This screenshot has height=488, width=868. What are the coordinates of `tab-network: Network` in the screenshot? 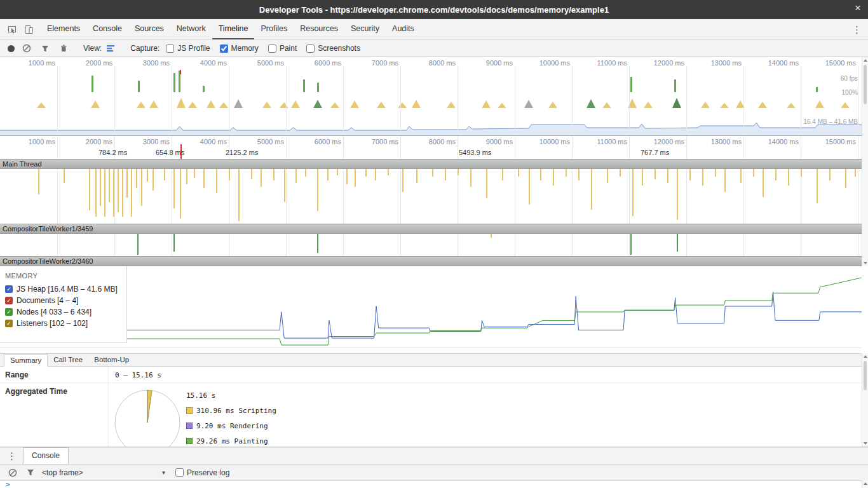 It's located at (191, 29).